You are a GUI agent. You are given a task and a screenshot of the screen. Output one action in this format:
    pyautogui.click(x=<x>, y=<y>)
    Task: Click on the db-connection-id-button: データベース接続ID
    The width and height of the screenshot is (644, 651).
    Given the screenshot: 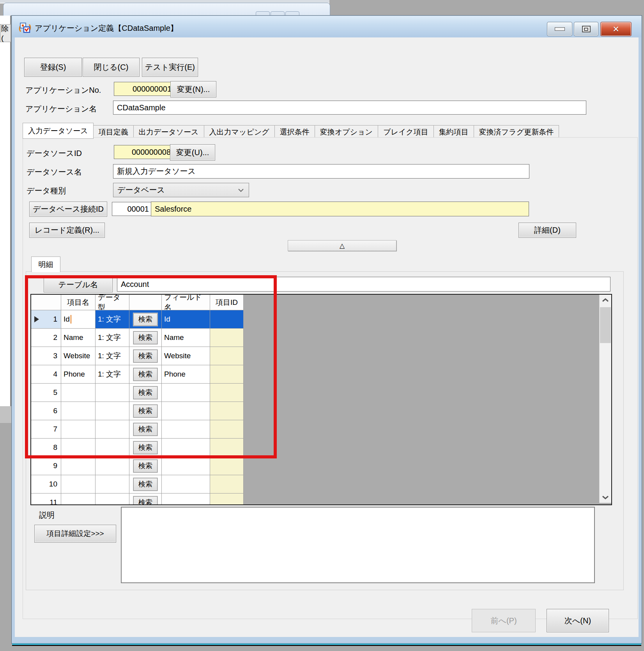 What is the action you would take?
    pyautogui.click(x=68, y=209)
    